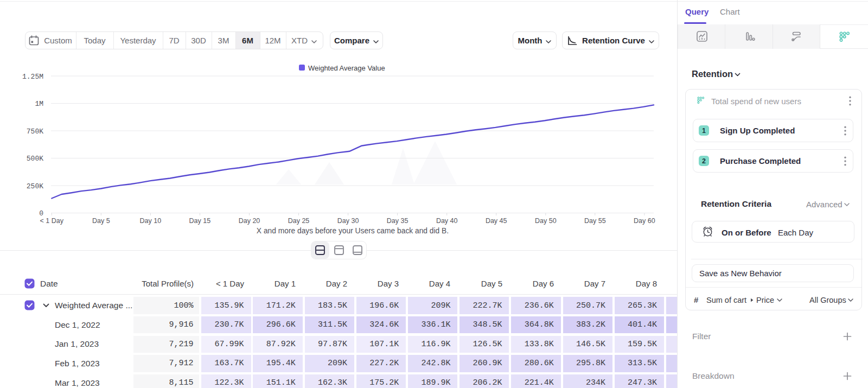  I want to click on svg-text: Day 40, so click(447, 221).